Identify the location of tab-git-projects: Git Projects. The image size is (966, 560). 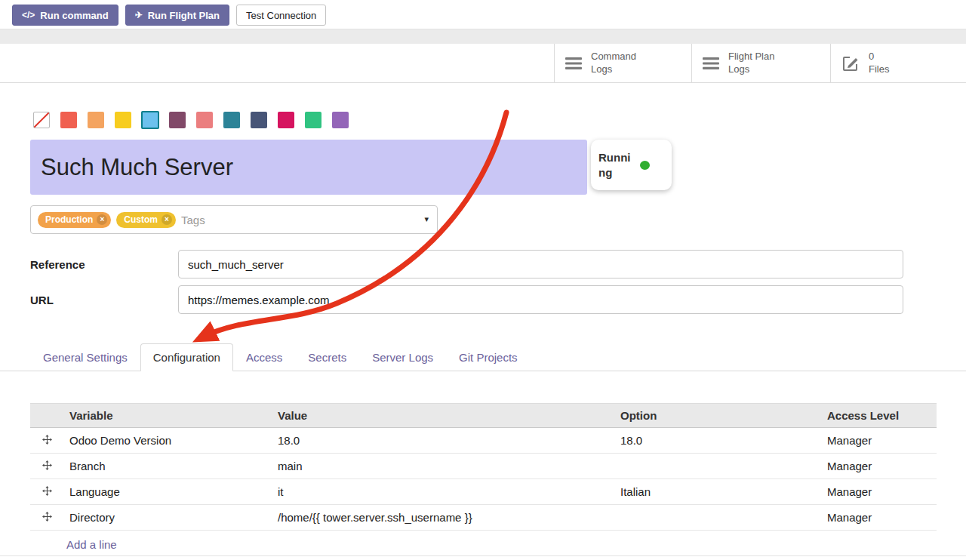
(488, 358).